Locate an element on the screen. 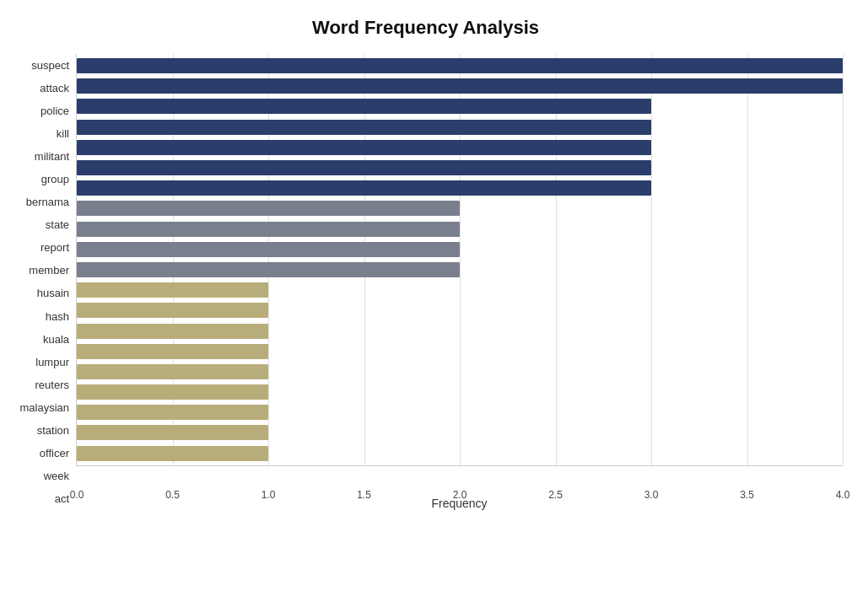 This screenshot has height=591, width=868. y-label: act is located at coordinates (62, 499).